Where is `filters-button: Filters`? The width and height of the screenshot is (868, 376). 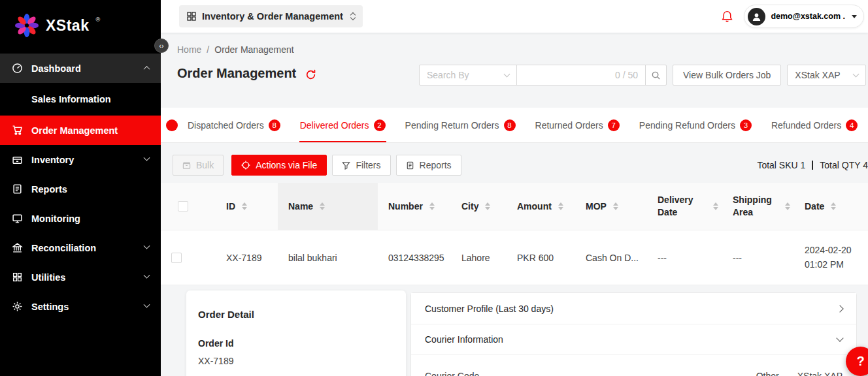
filters-button: Filters is located at coordinates (361, 165).